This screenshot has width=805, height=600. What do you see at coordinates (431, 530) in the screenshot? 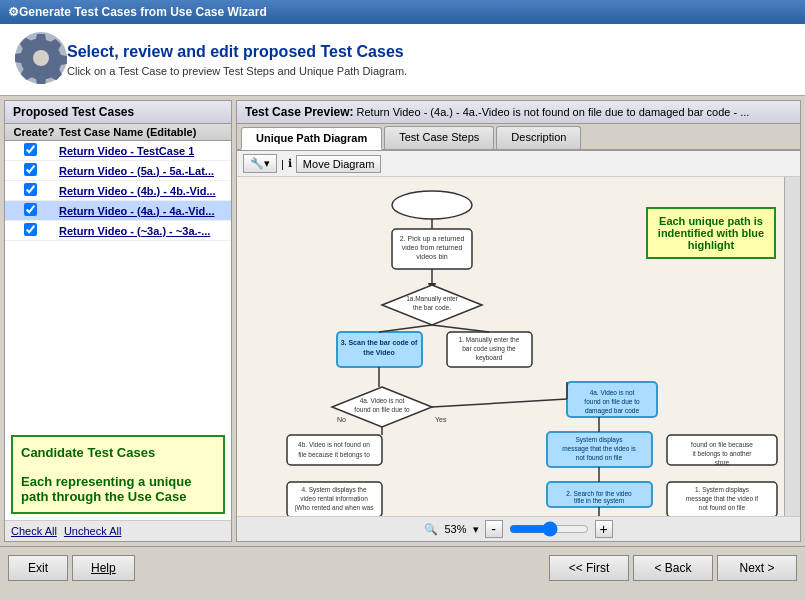
I see `zoom-icon: 🔍` at bounding box center [431, 530].